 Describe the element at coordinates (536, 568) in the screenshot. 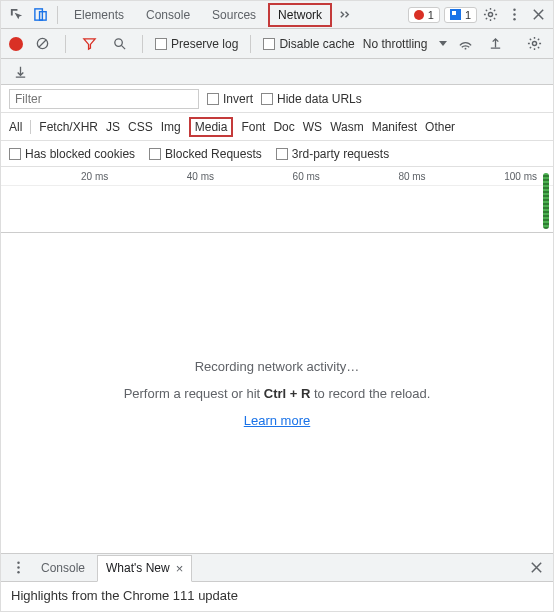

I see `close-drawer-icon` at that location.